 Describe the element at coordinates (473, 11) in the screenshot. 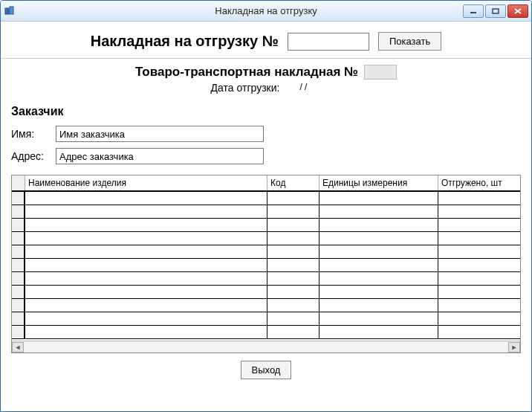

I see `minimize-button` at that location.